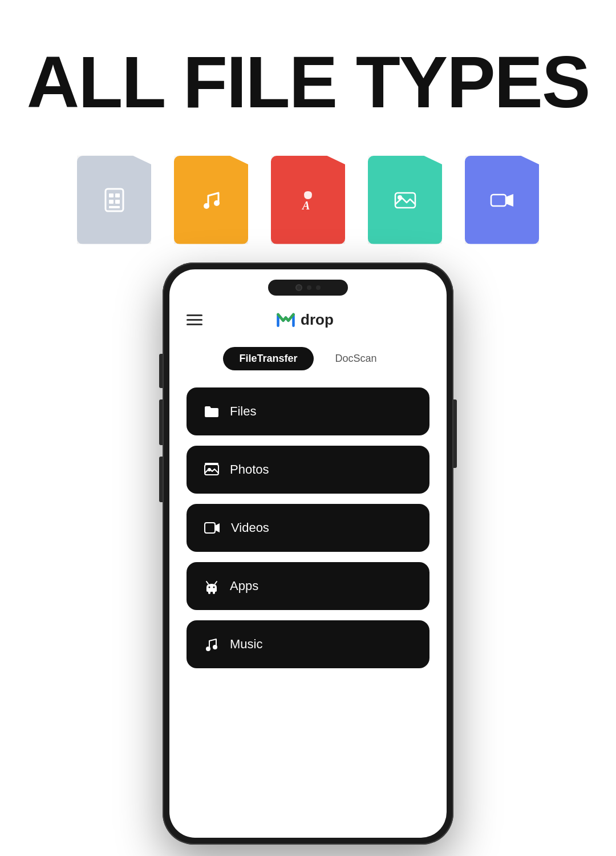 Image resolution: width=616 pixels, height=856 pixels. What do you see at coordinates (308, 586) in the screenshot?
I see `menu-btn-apps: Apps` at bounding box center [308, 586].